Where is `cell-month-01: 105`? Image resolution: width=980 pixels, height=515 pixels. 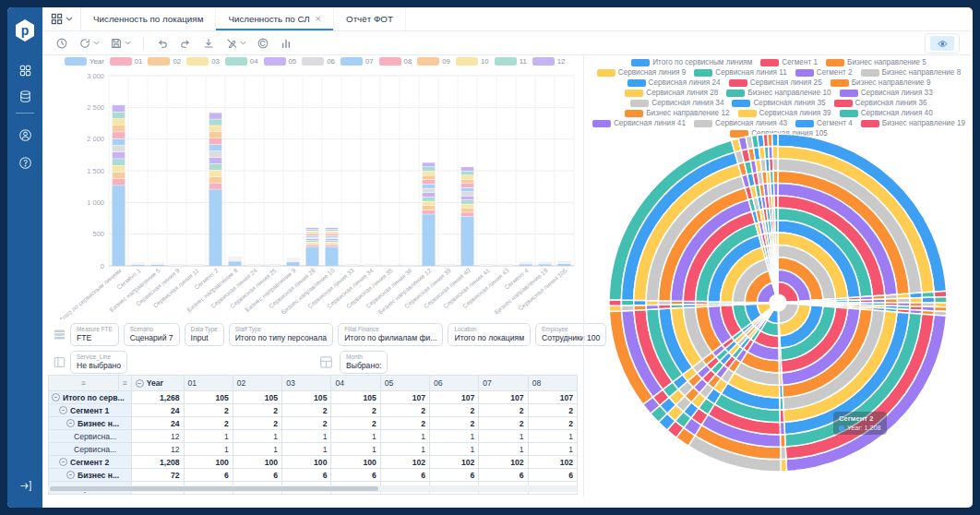
cell-month-01: 105 is located at coordinates (209, 398).